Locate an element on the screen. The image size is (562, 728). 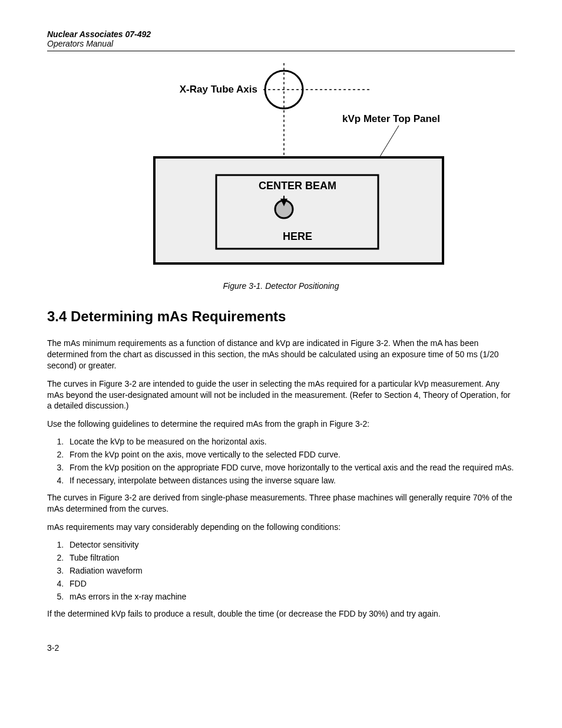
list-item: Locate the kVp to be measured on the hor… is located at coordinates (290, 442).